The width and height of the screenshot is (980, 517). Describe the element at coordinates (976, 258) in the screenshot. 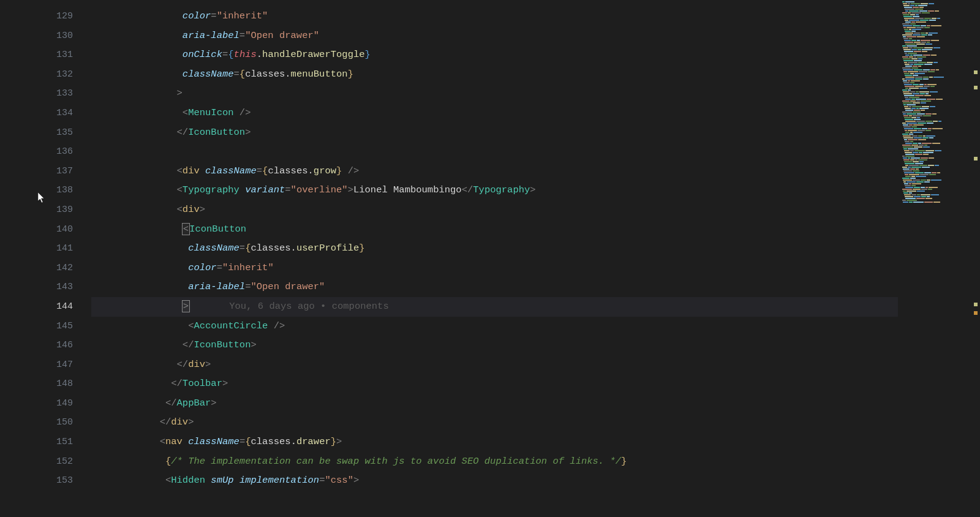

I see `scroll-overview` at that location.